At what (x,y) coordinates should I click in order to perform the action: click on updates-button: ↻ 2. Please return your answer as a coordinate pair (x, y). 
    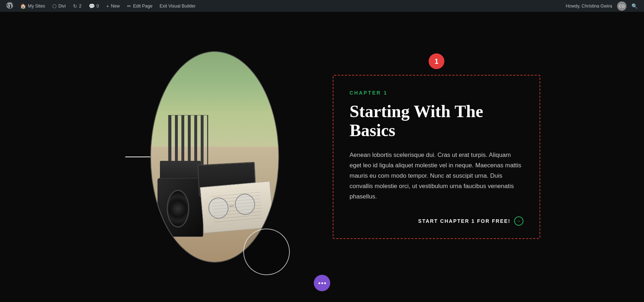
    Looking at the image, I should click on (77, 6).